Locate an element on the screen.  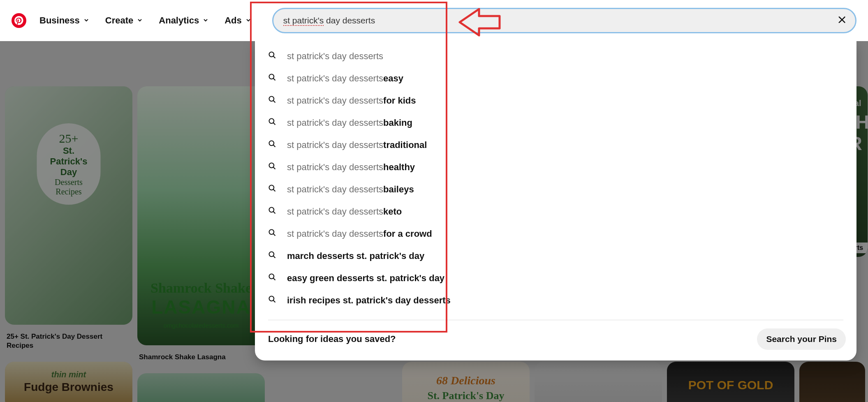
suggestion-suffix: traditional is located at coordinates (405, 145).